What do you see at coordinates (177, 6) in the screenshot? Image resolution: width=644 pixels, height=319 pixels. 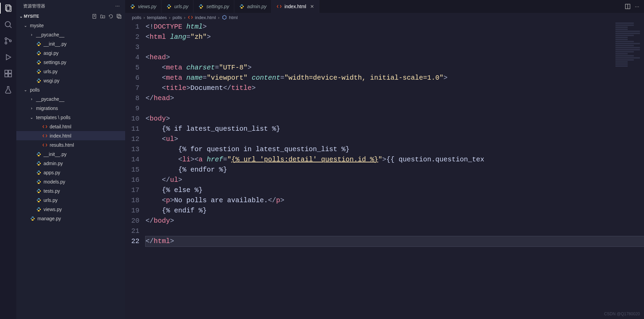 I see `tab-urls-py: urls.py` at bounding box center [177, 6].